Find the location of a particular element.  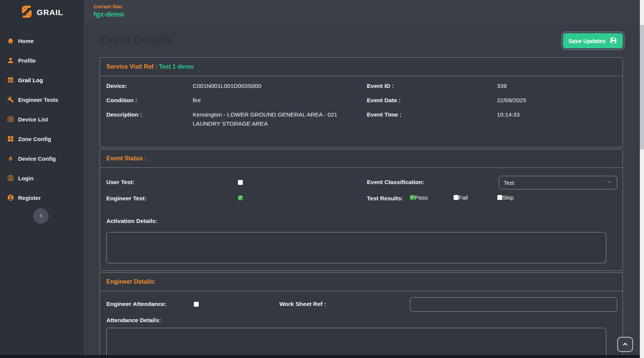

engineer-test-row: Engineer Test: Test Results: Pass Fail is located at coordinates (362, 203).